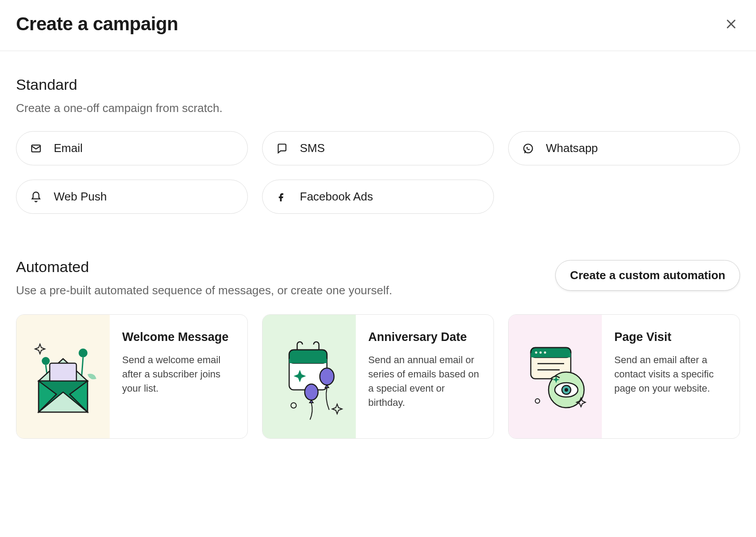 The width and height of the screenshot is (756, 537). I want to click on email-option: Email, so click(132, 148).